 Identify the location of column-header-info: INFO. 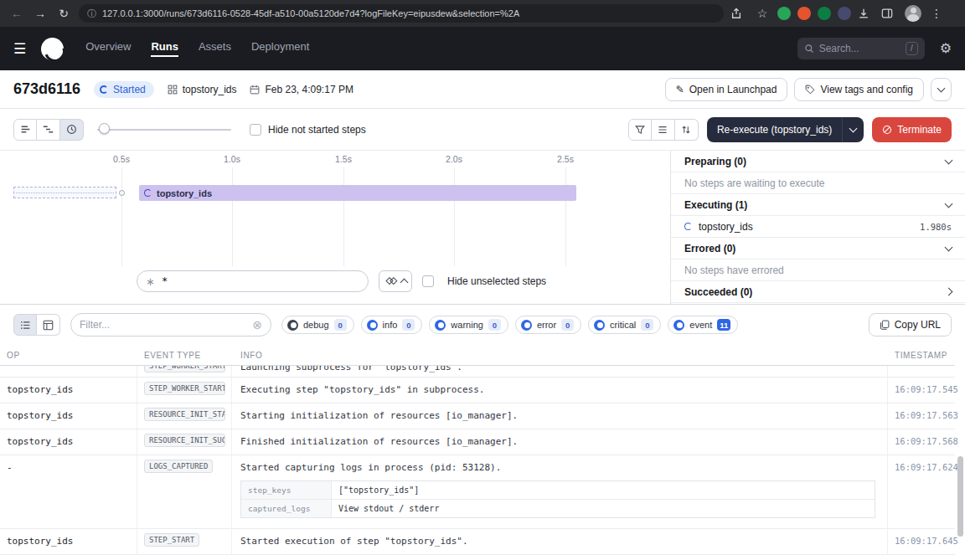
(560, 355).